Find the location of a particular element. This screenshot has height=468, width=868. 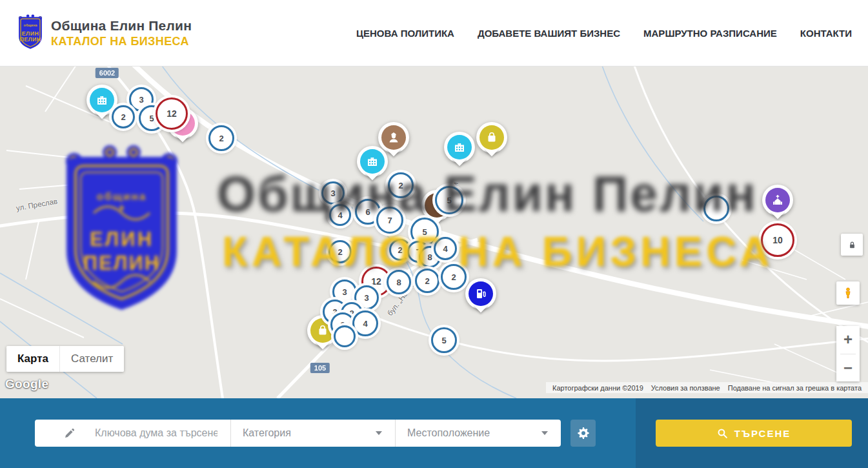

road-shield-label: 6002 is located at coordinates (107, 73).